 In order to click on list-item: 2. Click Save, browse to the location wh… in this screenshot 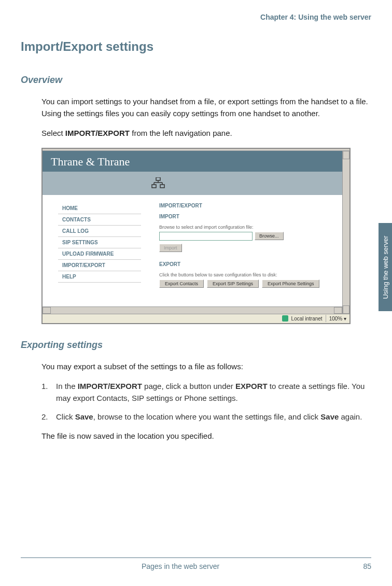, I will do `click(206, 417)`.